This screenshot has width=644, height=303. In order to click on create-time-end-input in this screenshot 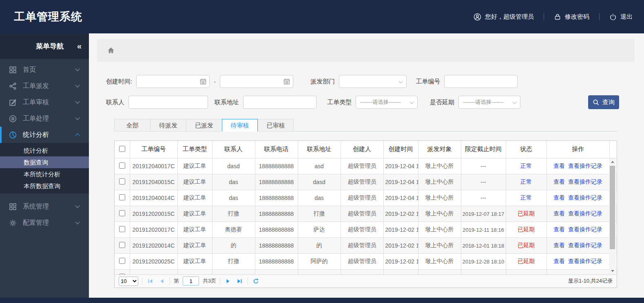, I will do `click(257, 81)`.